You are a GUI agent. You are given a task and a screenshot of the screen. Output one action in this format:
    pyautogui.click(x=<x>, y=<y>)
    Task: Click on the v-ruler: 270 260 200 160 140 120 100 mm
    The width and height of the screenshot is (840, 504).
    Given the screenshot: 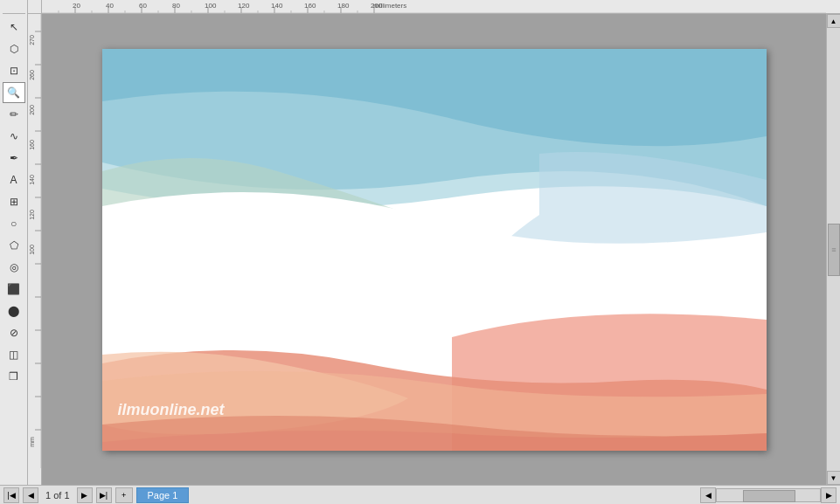 What is the action you would take?
    pyautogui.click(x=35, y=250)
    